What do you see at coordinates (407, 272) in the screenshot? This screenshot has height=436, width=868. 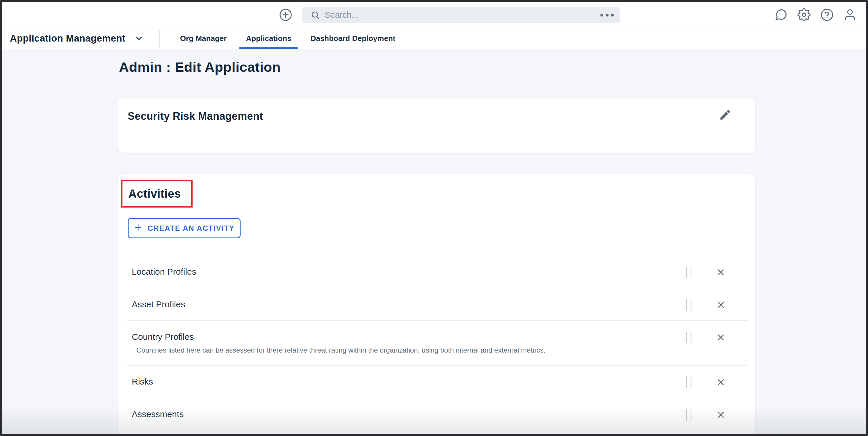 I see `activity-label: Location Profiles` at bounding box center [407, 272].